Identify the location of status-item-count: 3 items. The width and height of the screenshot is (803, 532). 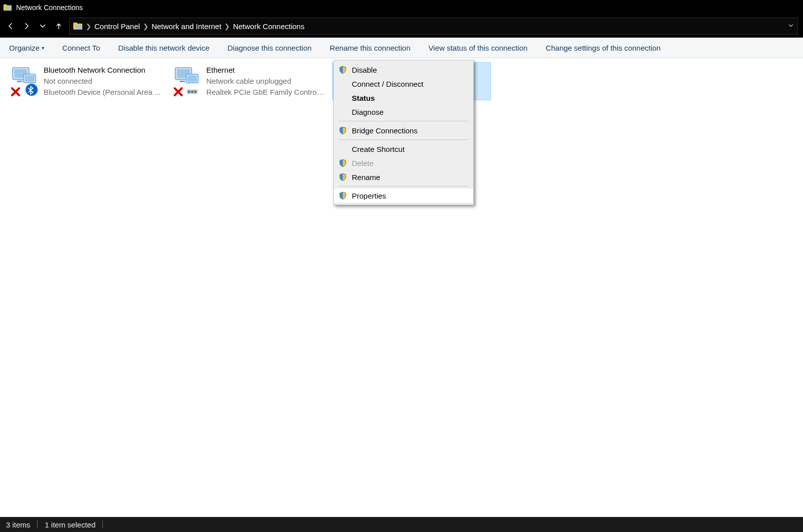
(18, 524).